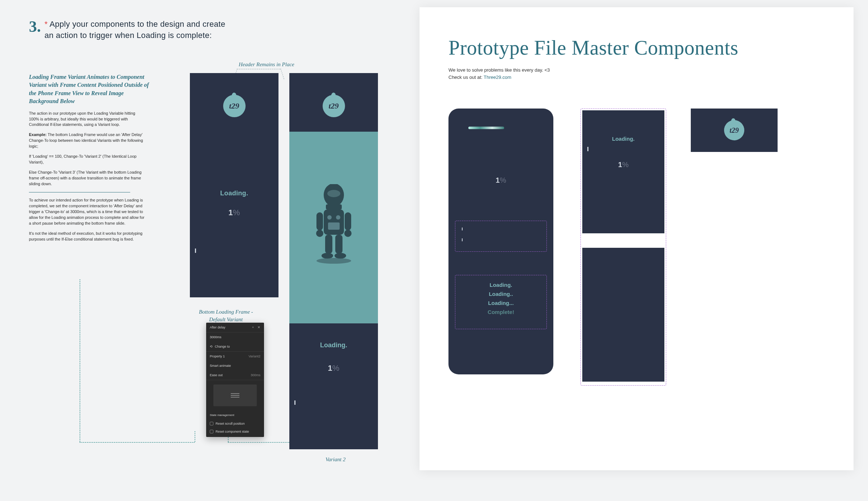  Describe the element at coordinates (46, 24) in the screenshot. I see `asterisk: *` at that location.